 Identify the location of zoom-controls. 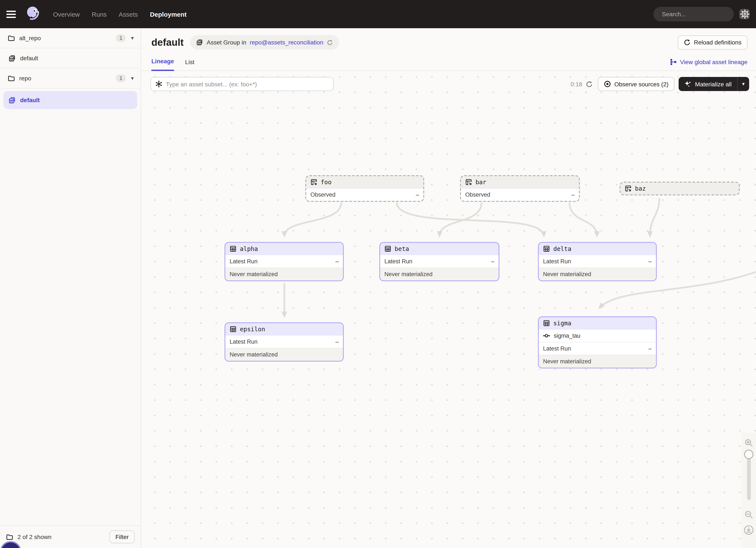
(749, 490).